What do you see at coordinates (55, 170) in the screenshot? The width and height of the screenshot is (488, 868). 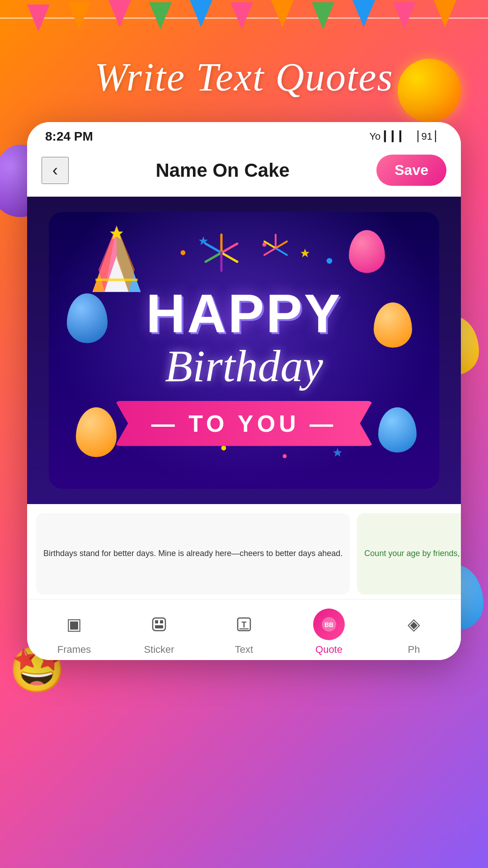 I see `back-button: ‹` at bounding box center [55, 170].